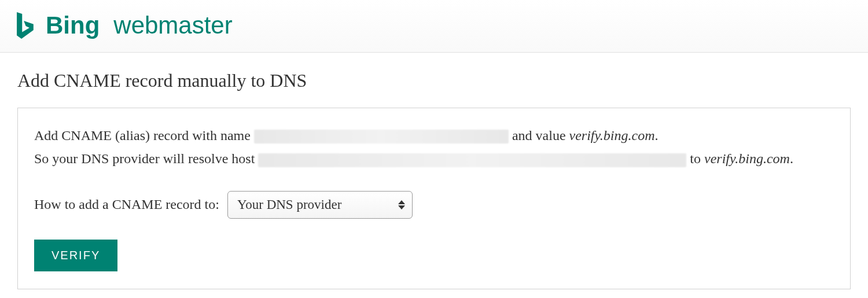 This screenshot has width=868, height=298. Describe the element at coordinates (472, 160) in the screenshot. I see `redacted-host` at that location.